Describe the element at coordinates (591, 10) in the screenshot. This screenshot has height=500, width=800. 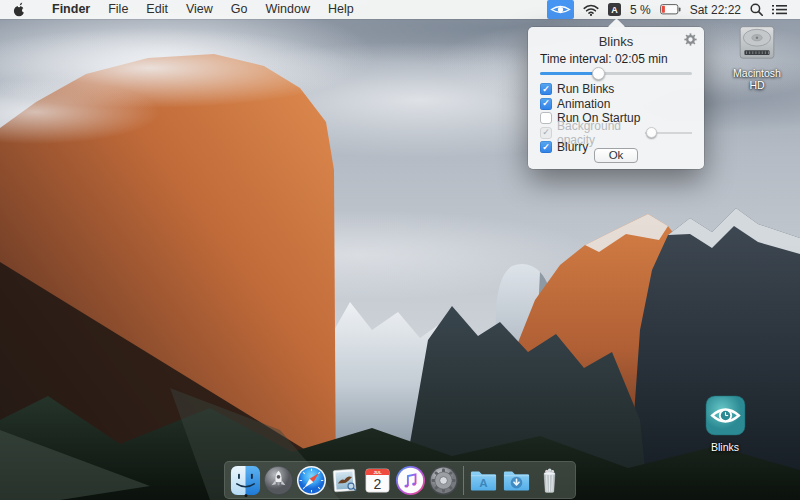
I see `wifi-icon` at that location.